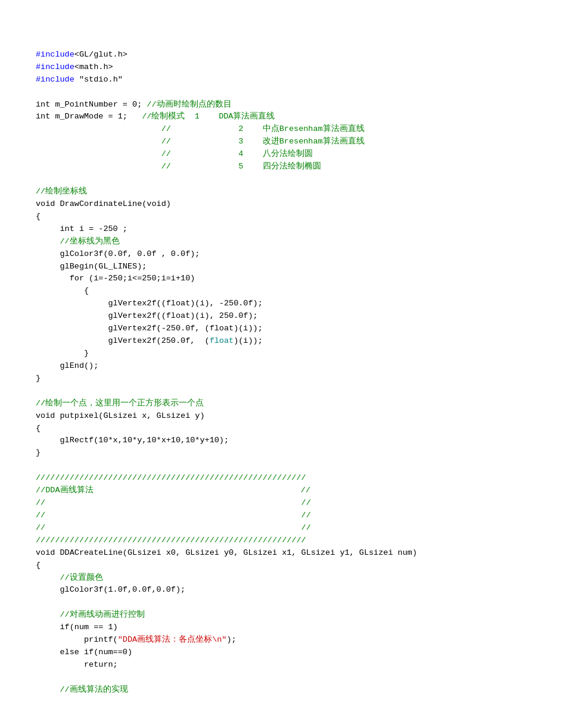 This screenshot has height=728, width=563. Describe the element at coordinates (291, 665) in the screenshot. I see `code-line: return;` at that location.